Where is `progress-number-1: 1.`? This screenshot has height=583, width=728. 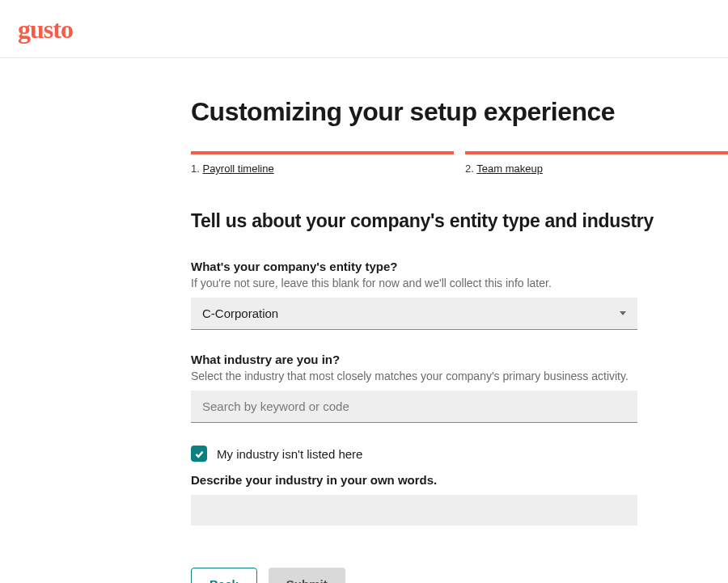
progress-number-1: 1. is located at coordinates (196, 168).